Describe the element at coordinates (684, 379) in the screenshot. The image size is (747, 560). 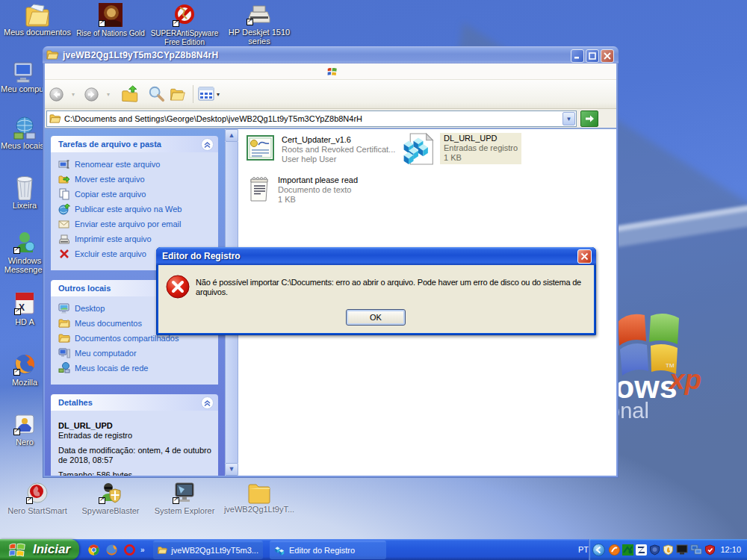
I see `svg-text: xp` at that location.